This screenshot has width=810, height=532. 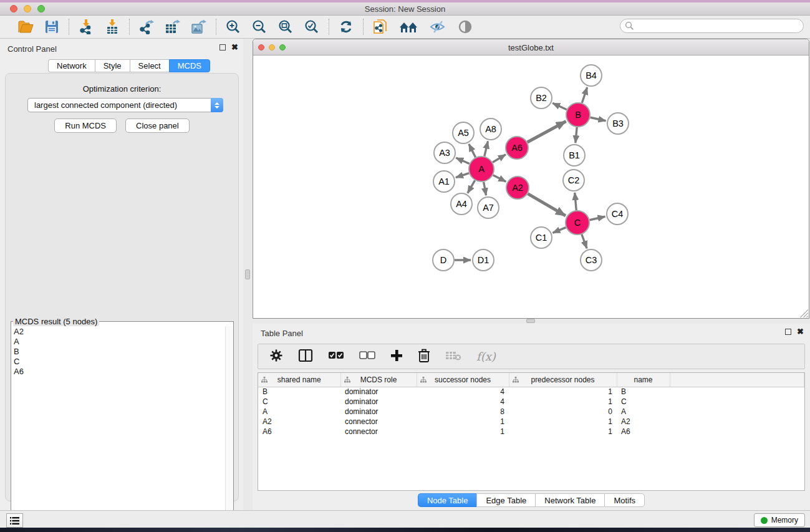 What do you see at coordinates (229, 428) in the screenshot?
I see `list-scrollbar` at bounding box center [229, 428].